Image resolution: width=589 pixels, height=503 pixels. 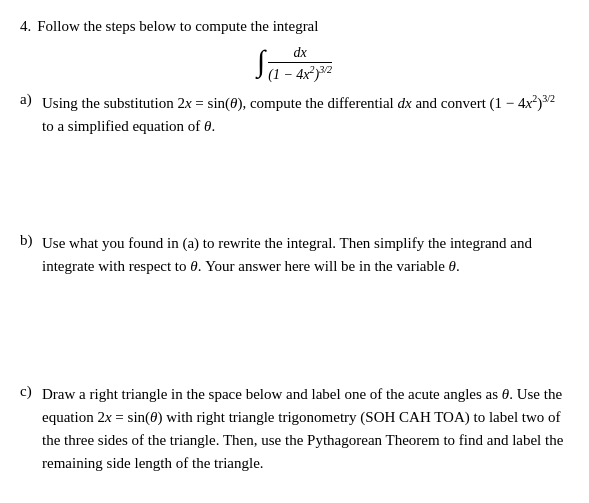 I want to click on part-b-content: b) Use what you found in (a) to rewrite …, so click(x=294, y=256).